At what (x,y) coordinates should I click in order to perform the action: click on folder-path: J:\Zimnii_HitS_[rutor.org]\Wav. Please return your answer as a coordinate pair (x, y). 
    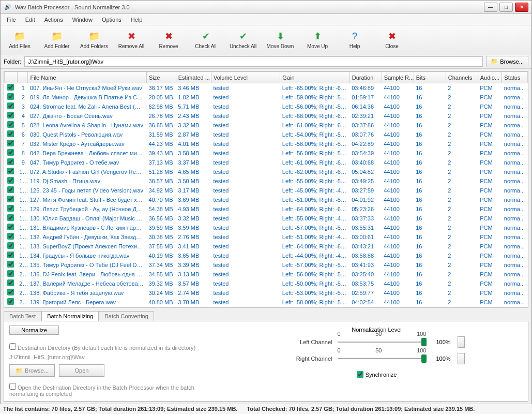
    Looking at the image, I should click on (253, 62).